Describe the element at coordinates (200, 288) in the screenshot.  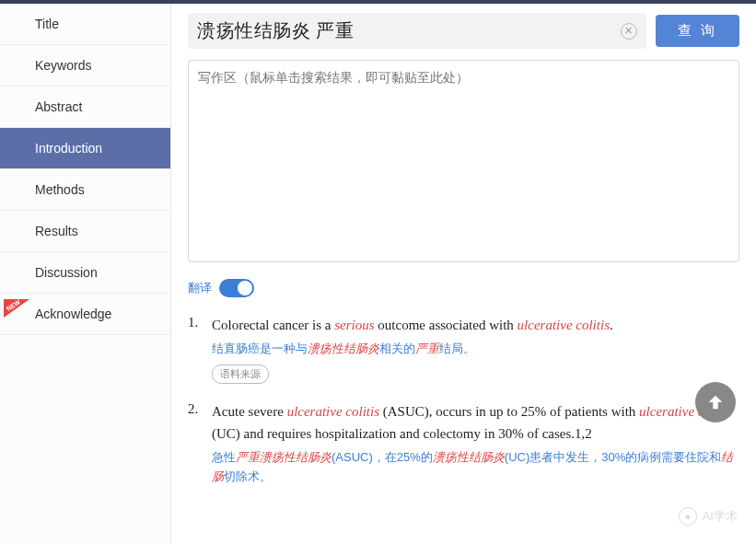
I see `translate-label: 翻译` at that location.